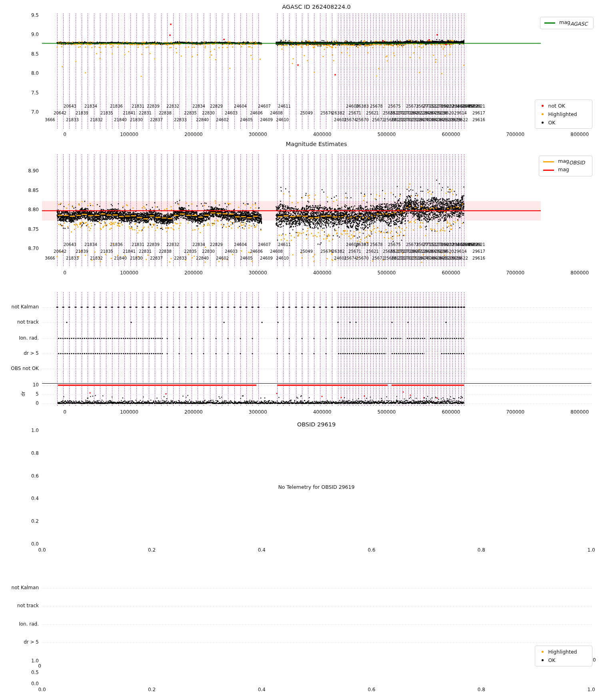  I want to click on obsid-label: 21834, so click(91, 245).